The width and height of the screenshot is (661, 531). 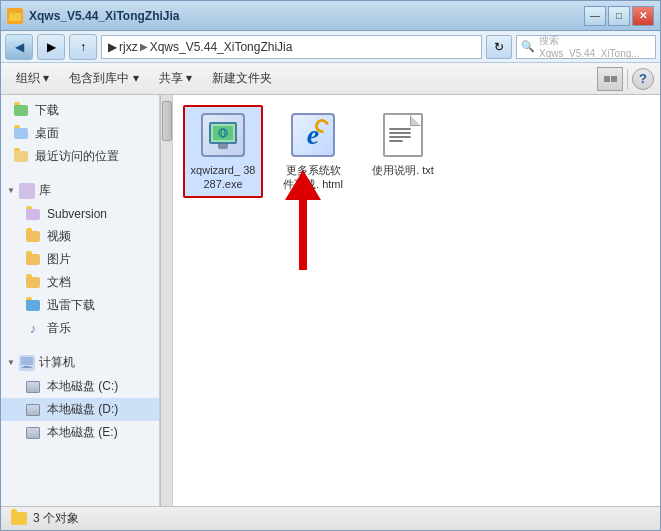 What do you see at coordinates (313, 135) in the screenshot?
I see `html-file-icon: e` at bounding box center [313, 135].